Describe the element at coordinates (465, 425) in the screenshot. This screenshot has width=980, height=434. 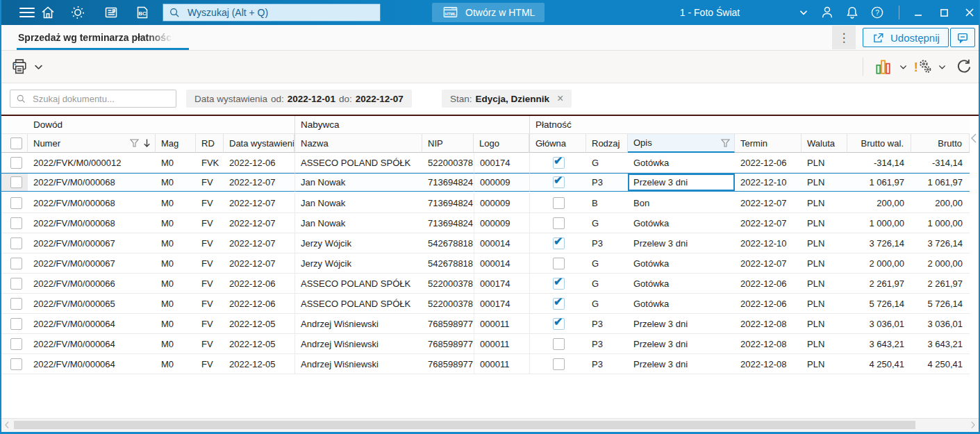
I see `scrollbar-thumb` at that location.